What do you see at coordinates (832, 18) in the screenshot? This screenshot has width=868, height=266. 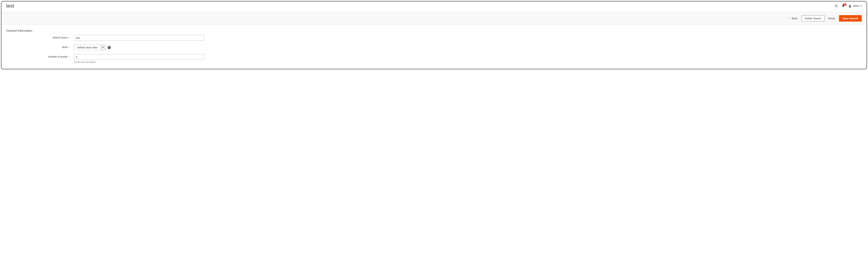 I see `reset-button: Reset` at bounding box center [832, 18].